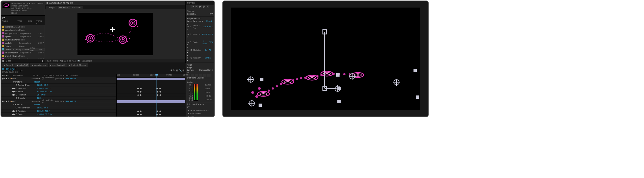  I want to click on effects-category: ▸ Audio, so click(200, 116).